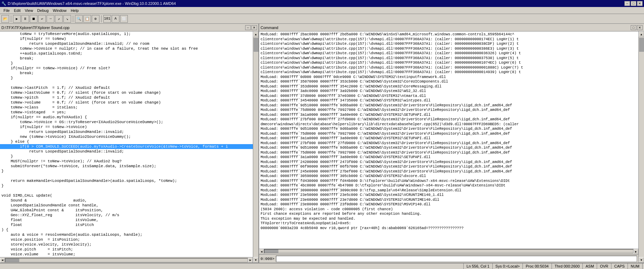 The width and height of the screenshot is (644, 269). I want to click on code-line: MUST(nullptr != toNew->toVoice); // XAud…, so click(126, 161).